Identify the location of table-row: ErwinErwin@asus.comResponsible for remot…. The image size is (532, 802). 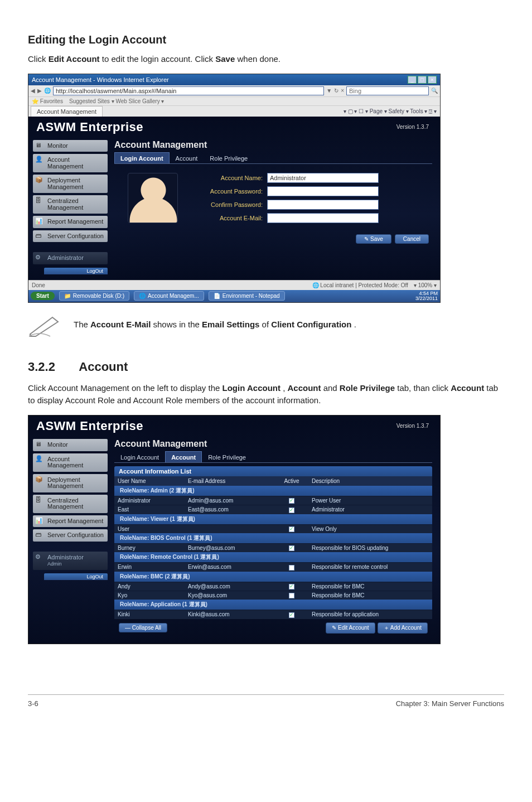
(273, 567).